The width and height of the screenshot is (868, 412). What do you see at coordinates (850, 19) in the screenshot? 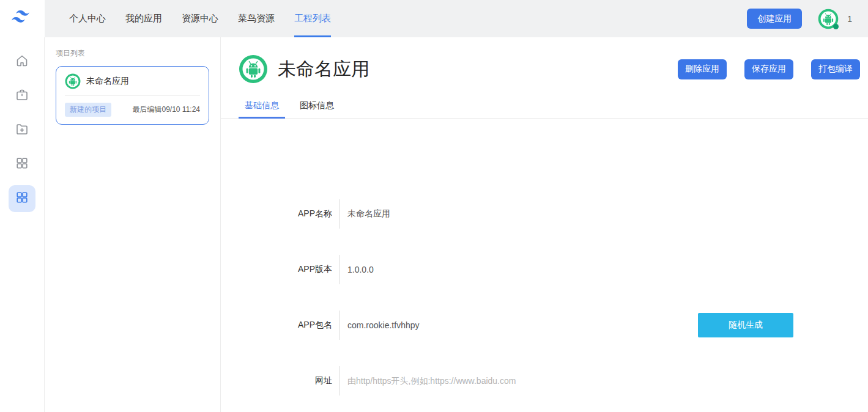
I see `username: 1` at bounding box center [850, 19].